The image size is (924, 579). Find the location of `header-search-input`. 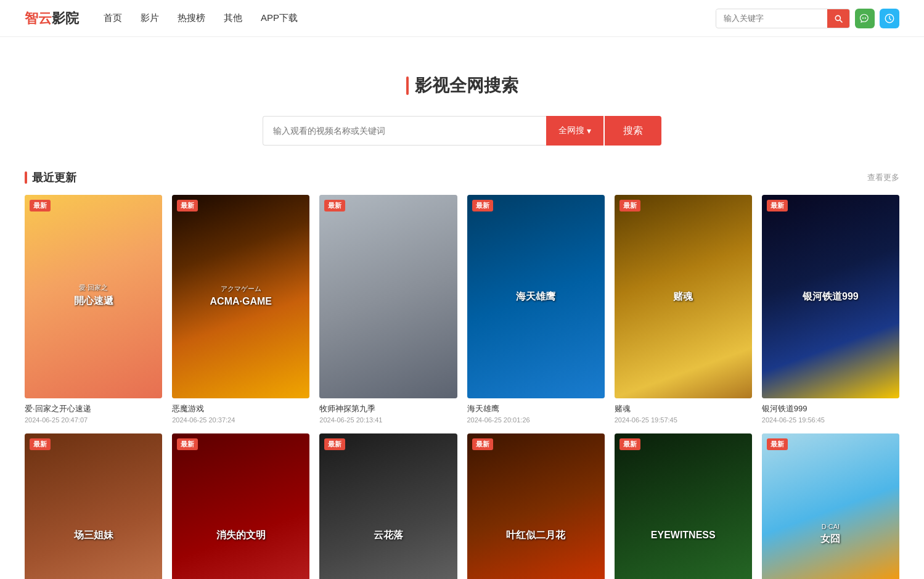

header-search-input is located at coordinates (772, 18).